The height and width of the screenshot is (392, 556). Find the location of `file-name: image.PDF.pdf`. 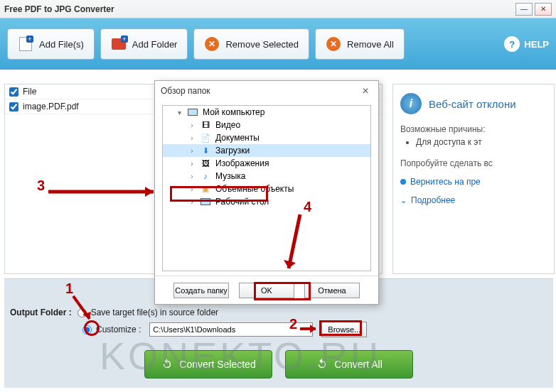

file-name: image.PDF.pdf is located at coordinates (51, 107).